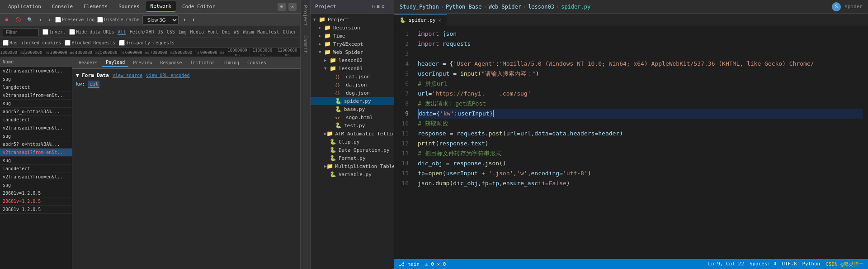  Describe the element at coordinates (203, 62) in the screenshot. I see `tab-initiator: Initiator` at that location.